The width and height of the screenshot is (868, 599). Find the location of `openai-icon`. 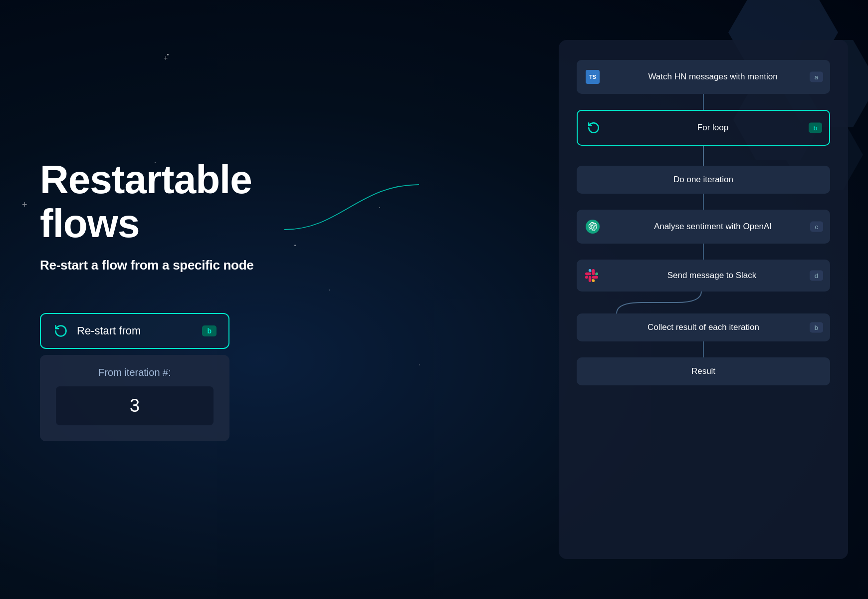

openai-icon is located at coordinates (593, 227).